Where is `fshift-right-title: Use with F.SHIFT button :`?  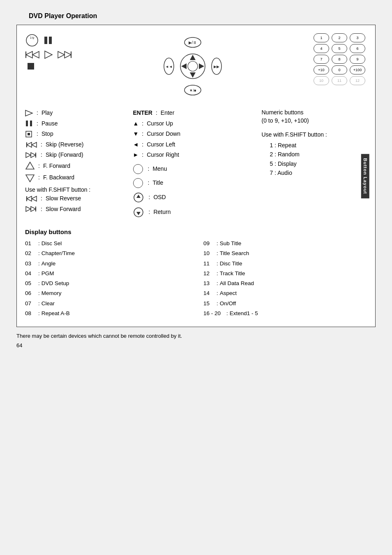
fshift-right-title: Use with F.SHIFT button : is located at coordinates (314, 135).